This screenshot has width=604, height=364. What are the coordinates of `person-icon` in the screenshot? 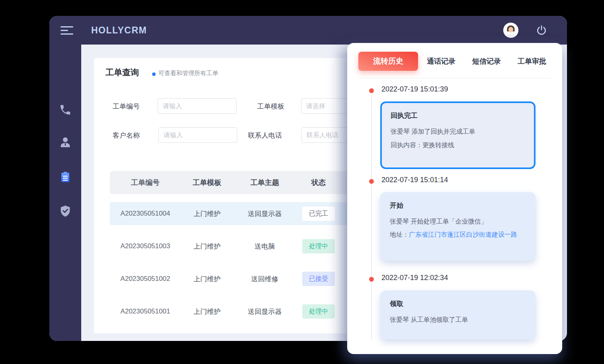 It's located at (65, 142).